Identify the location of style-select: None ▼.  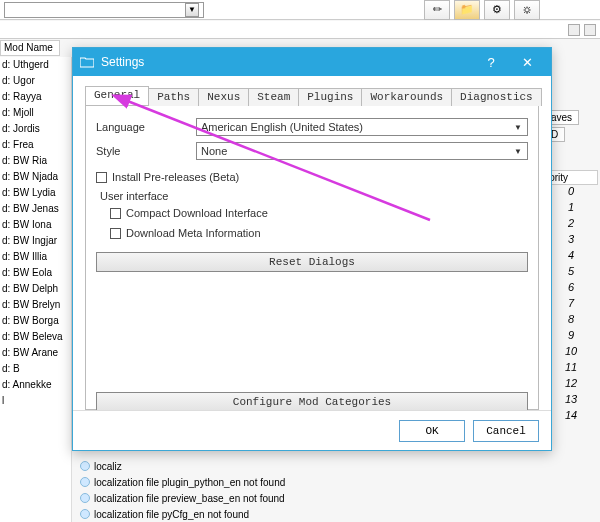
(362, 151).